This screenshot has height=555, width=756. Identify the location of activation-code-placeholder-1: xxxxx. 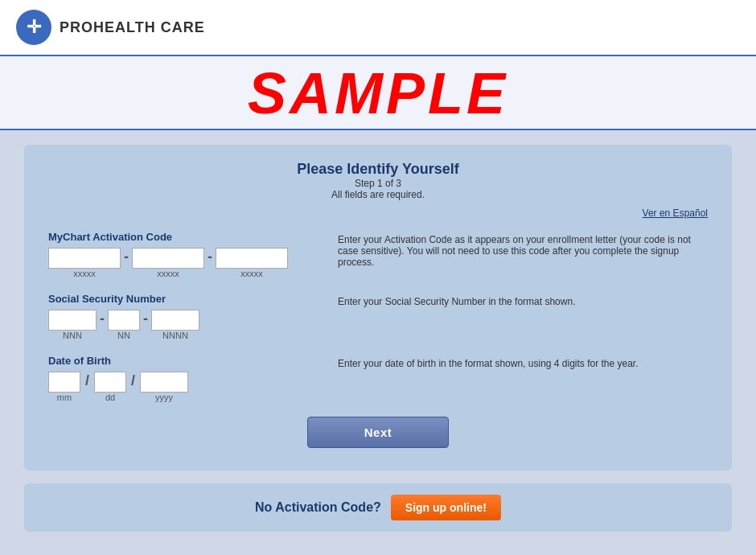
(84, 273).